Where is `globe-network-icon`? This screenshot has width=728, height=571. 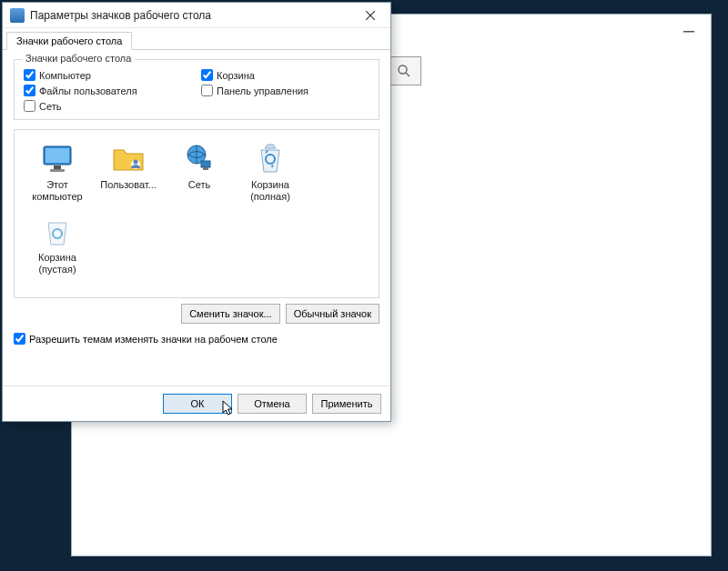
globe-network-icon is located at coordinates (199, 159).